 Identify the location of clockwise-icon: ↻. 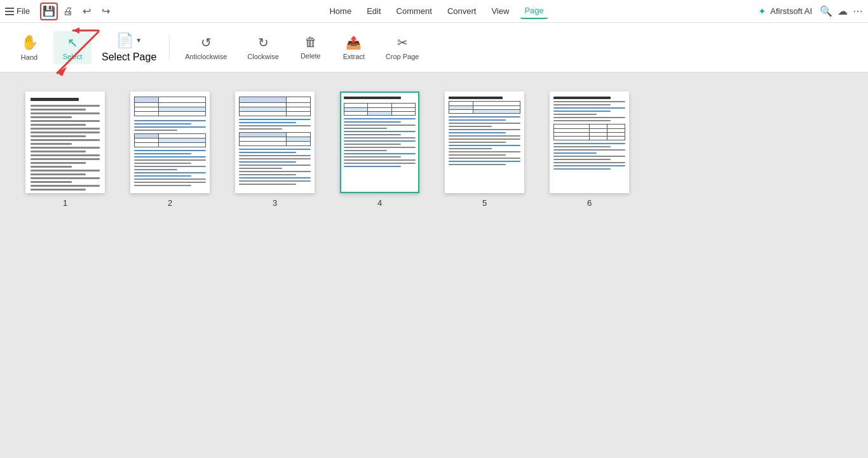
(263, 43).